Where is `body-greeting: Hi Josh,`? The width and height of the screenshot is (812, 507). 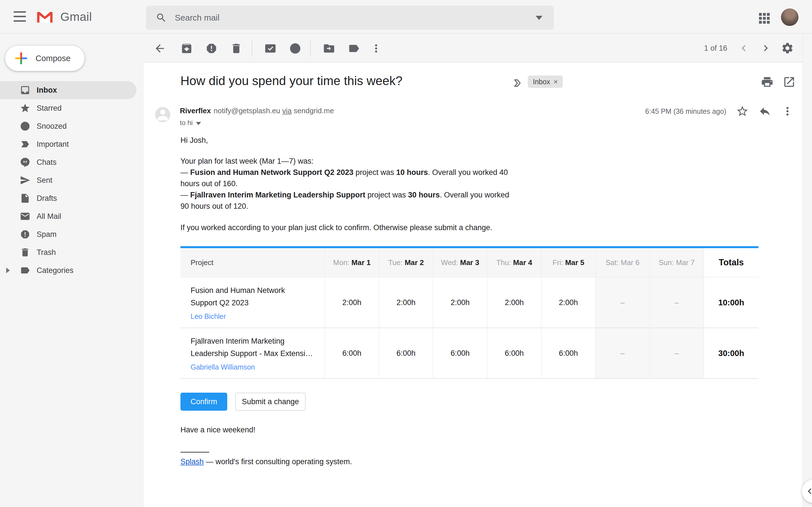
body-greeting: Hi Josh, is located at coordinates (194, 140).